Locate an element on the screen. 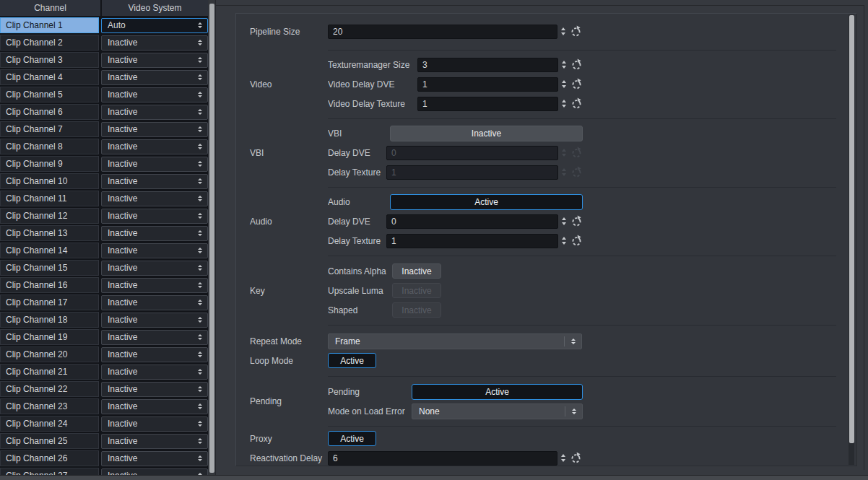 Image resolution: width=868 pixels, height=480 pixels. channel-cell: Clip Channel 18 is located at coordinates (49, 320).